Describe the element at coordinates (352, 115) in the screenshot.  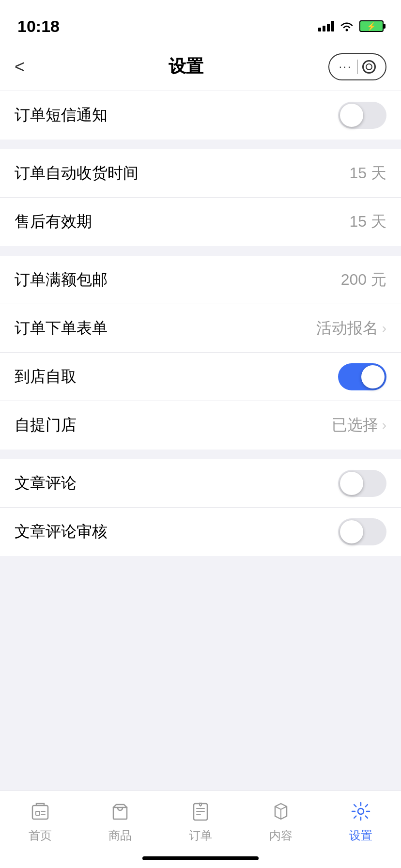
I see `toggle-thumb` at that location.